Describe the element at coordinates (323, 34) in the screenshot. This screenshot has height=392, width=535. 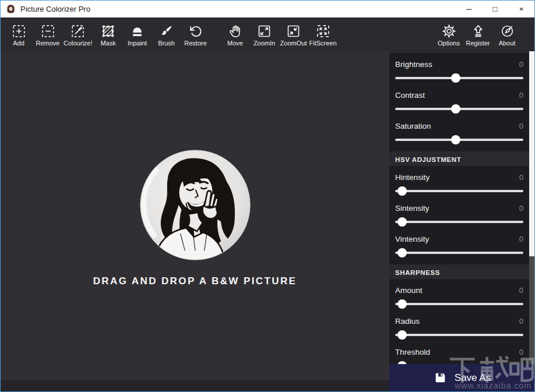
I see `tool-fitscreen-button: FitScreen` at that location.